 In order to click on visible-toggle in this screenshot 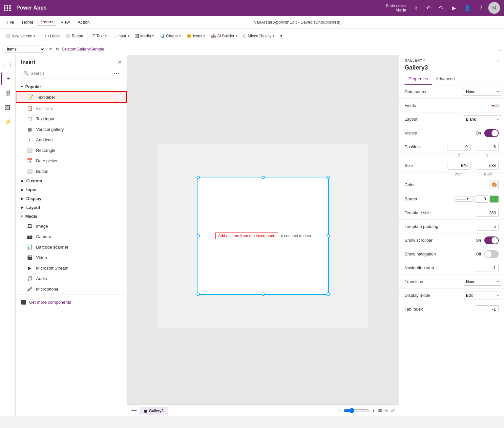, I will do `click(492, 133)`.